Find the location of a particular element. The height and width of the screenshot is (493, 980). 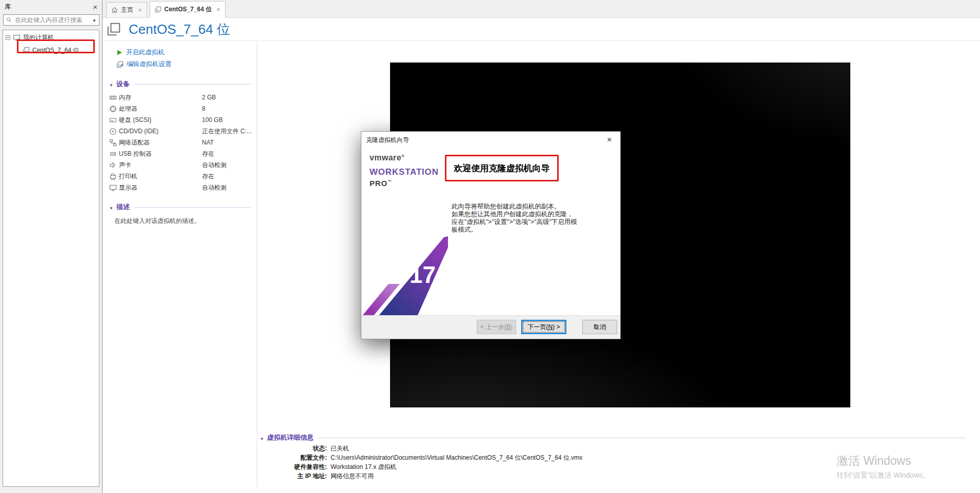

device-row-display: 显示器 自动检测 is located at coordinates (179, 188).